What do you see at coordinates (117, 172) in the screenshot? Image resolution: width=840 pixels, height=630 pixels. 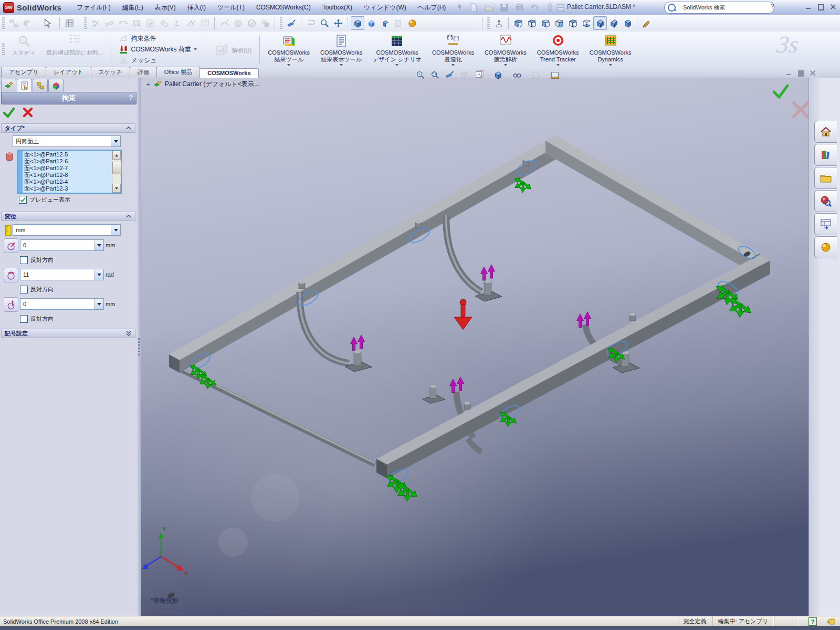 I see `listbox-scrollbar` at bounding box center [117, 172].